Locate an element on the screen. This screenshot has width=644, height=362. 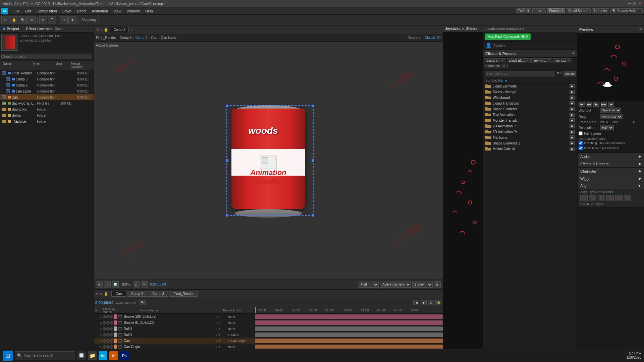
tl-btn4: 🔒 is located at coordinates (438, 303).